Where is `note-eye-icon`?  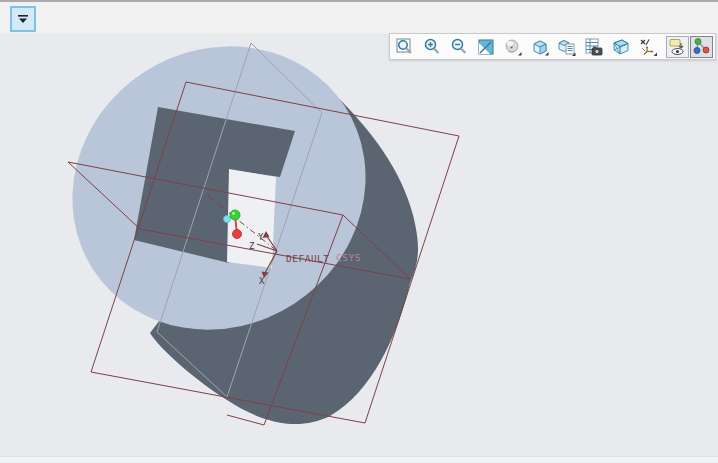
note-eye-icon is located at coordinates (678, 46).